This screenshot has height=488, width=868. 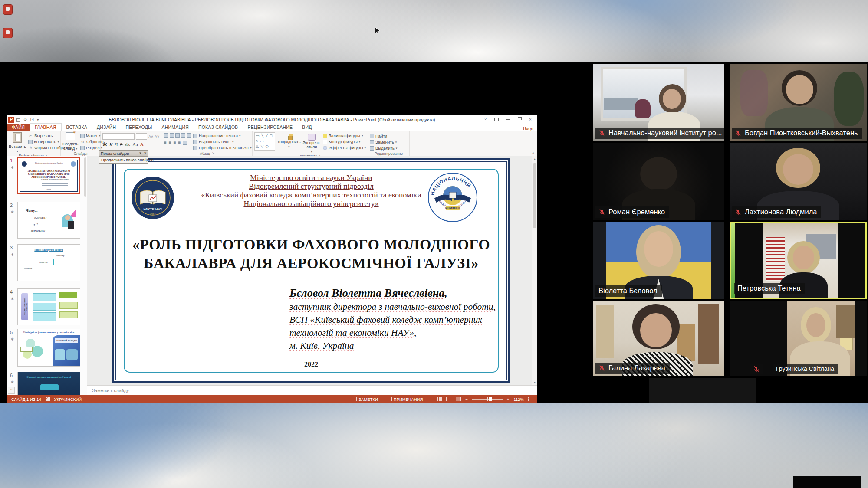 What do you see at coordinates (535, 158) in the screenshot?
I see `scroll-up-icon: ▲` at bounding box center [535, 158].